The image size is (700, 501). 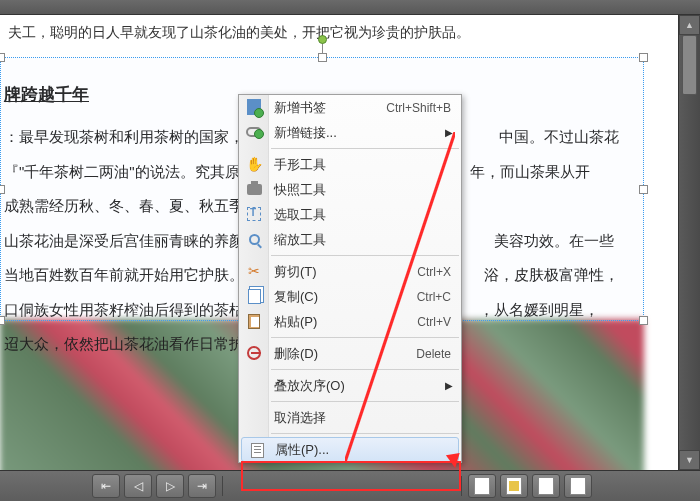 I want to click on link-icon, so click(x=254, y=132).